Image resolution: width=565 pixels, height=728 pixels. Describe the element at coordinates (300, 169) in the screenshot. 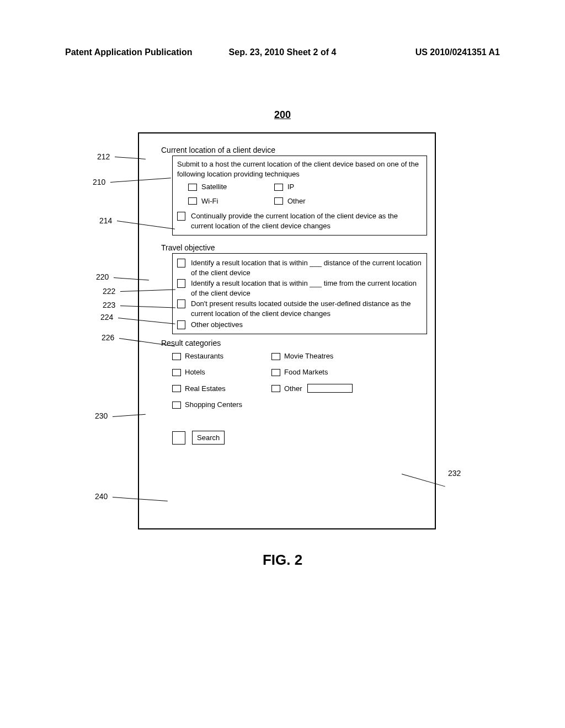

I see `location-submit-text: Submit to a host the current location of…` at that location.